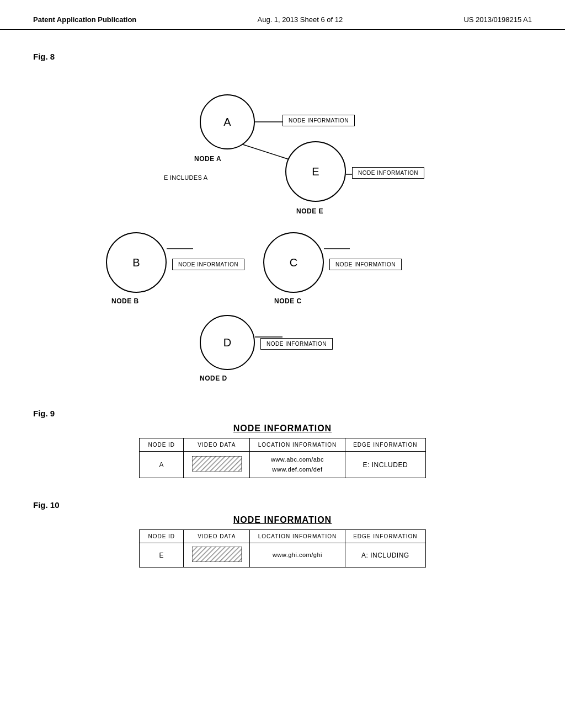 The image size is (565, 728). Describe the element at coordinates (316, 172) in the screenshot. I see `node-e-circle: E` at that location.